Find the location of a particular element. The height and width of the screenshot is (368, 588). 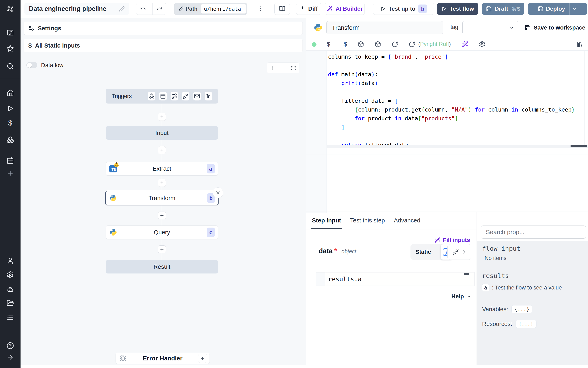

logs-list-icon is located at coordinates (10, 318).